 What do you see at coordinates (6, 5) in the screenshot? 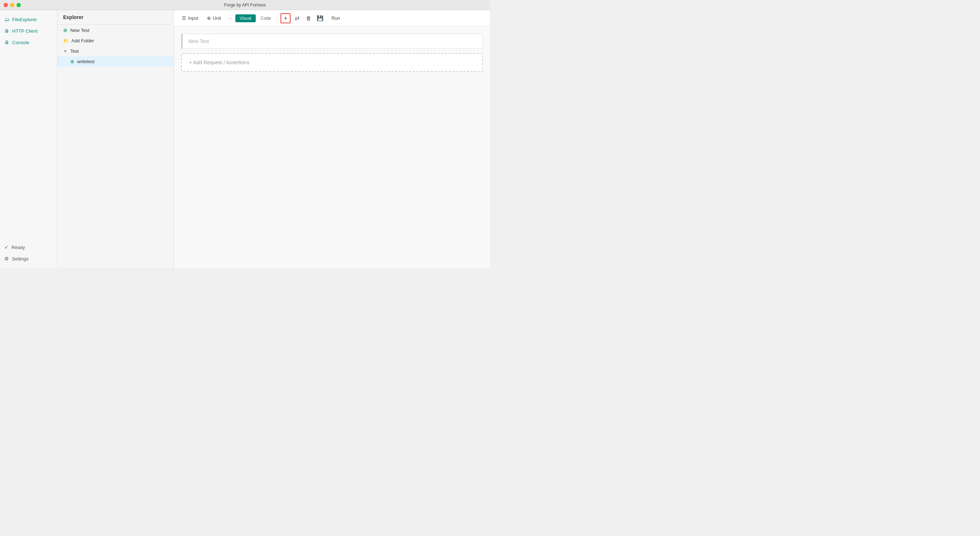
I see `close-button` at bounding box center [6, 5].